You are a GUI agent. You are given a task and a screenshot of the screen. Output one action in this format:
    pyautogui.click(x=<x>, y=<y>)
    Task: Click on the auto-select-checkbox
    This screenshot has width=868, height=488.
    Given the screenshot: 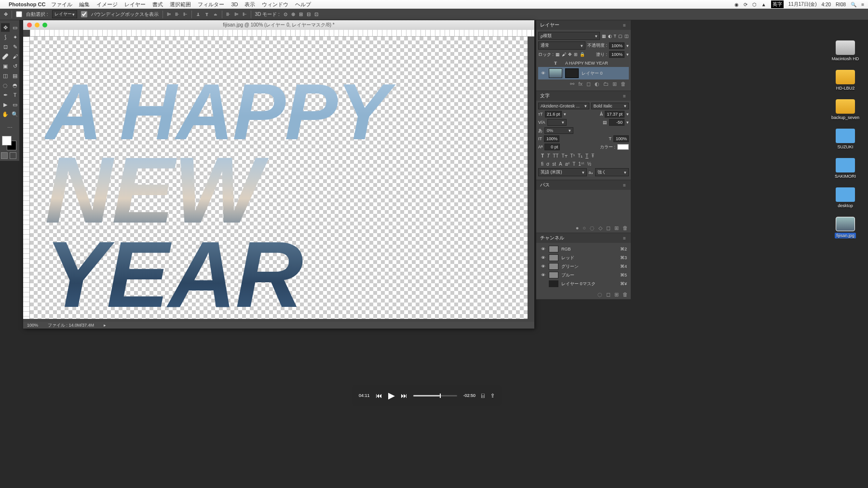 What is the action you would take?
    pyautogui.click(x=19, y=14)
    